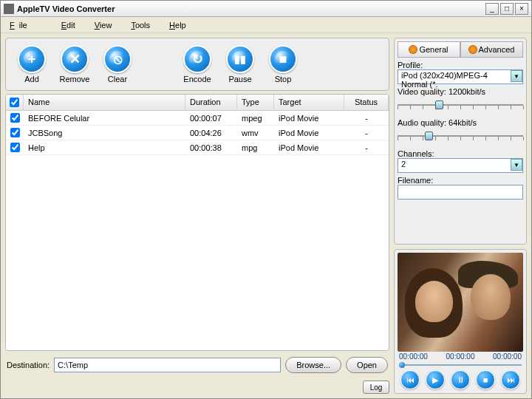  Describe the element at coordinates (414, 356) in the screenshot. I see `time-start: 00:00:00` at that location.